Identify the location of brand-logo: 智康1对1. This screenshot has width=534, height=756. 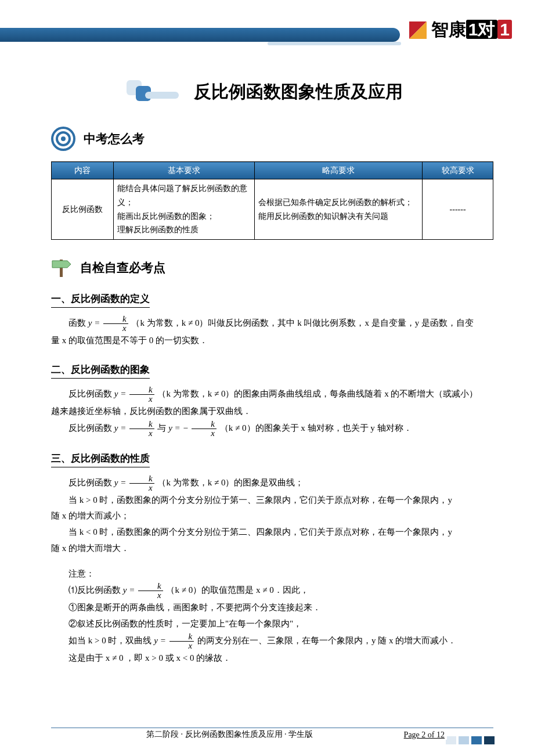
(460, 30).